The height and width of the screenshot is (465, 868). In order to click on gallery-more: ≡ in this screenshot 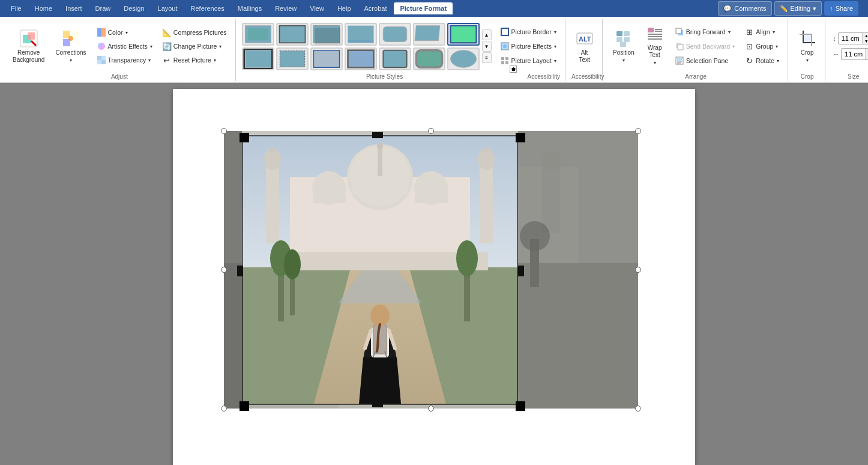, I will do `click(487, 58)`.